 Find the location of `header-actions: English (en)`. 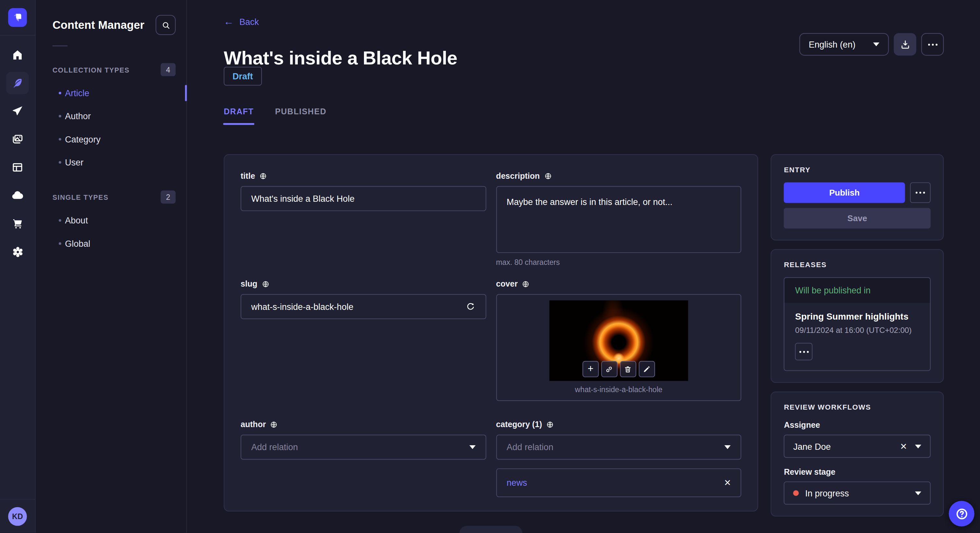

header-actions: English (en) is located at coordinates (872, 44).